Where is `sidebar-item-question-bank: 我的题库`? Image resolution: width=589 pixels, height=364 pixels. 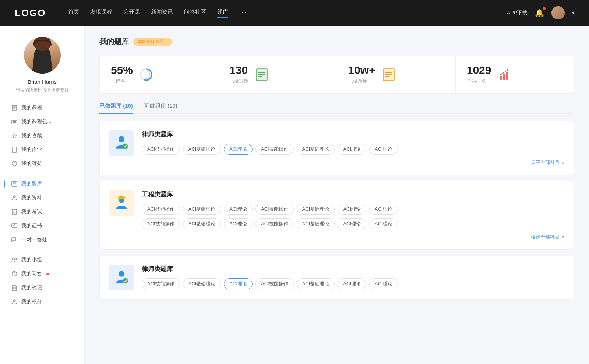
sidebar-item-question-bank: 我的题库 is located at coordinates (42, 184).